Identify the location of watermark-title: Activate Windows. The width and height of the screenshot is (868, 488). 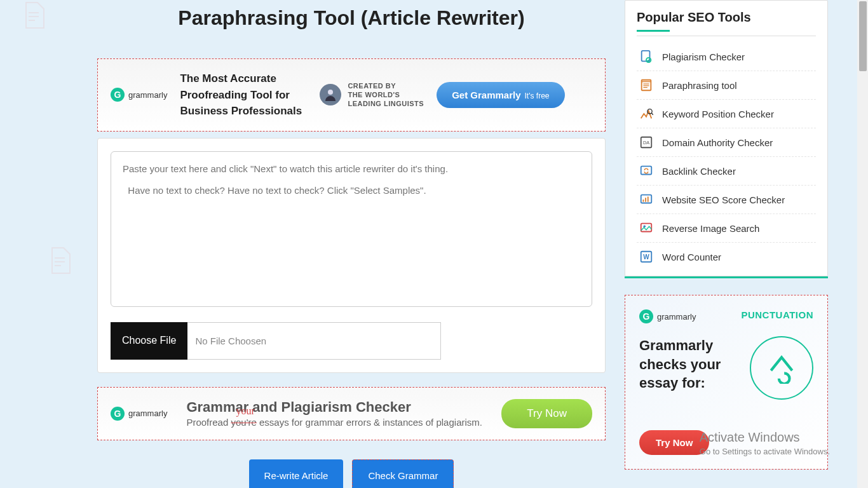
(765, 437).